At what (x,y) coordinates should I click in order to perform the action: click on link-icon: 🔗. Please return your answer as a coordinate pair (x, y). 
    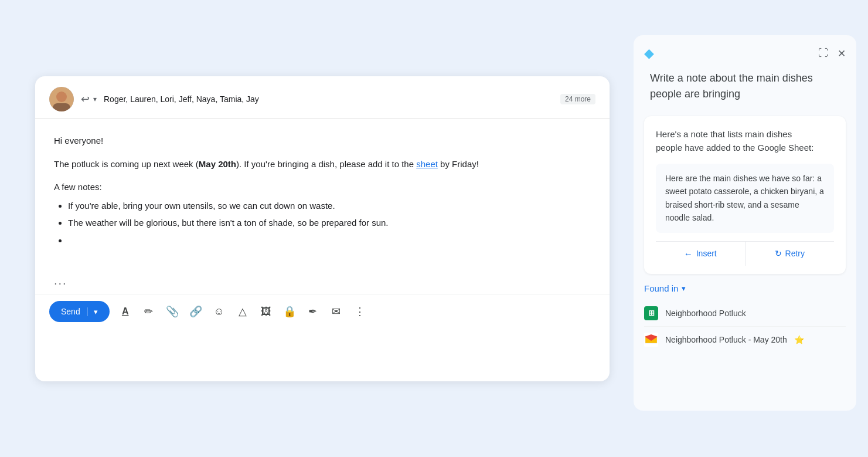
    Looking at the image, I should click on (196, 312).